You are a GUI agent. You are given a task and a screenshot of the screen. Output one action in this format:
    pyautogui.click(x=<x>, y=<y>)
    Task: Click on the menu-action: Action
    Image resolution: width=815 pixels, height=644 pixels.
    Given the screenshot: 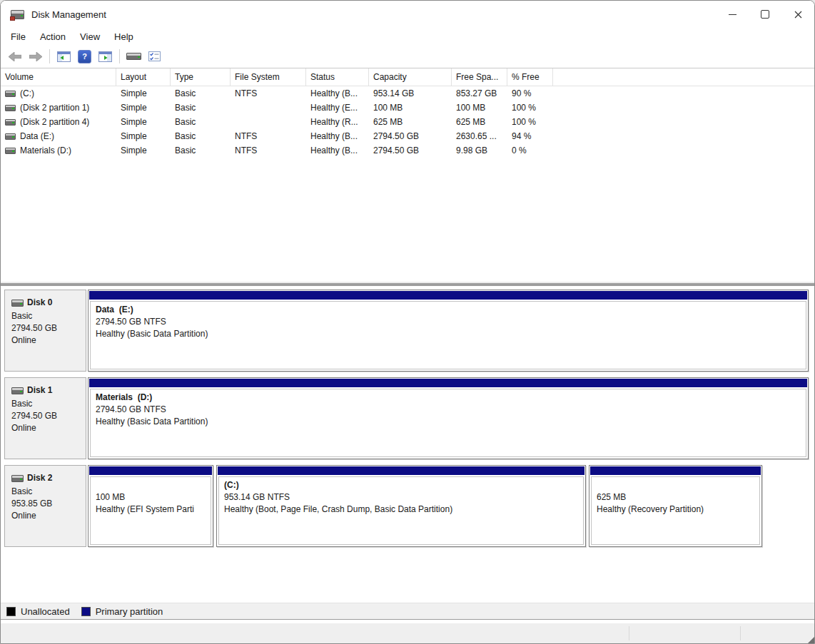 What is the action you would take?
    pyautogui.click(x=53, y=37)
    